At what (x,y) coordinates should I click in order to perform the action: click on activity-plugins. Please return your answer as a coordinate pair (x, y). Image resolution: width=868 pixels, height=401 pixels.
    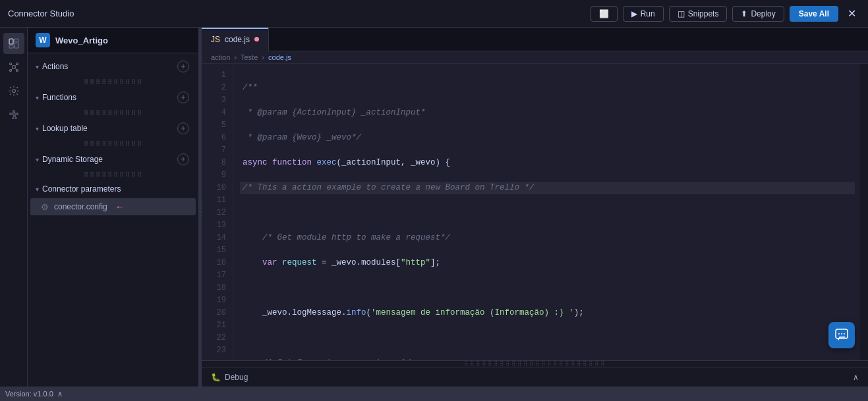
    Looking at the image, I should click on (14, 115).